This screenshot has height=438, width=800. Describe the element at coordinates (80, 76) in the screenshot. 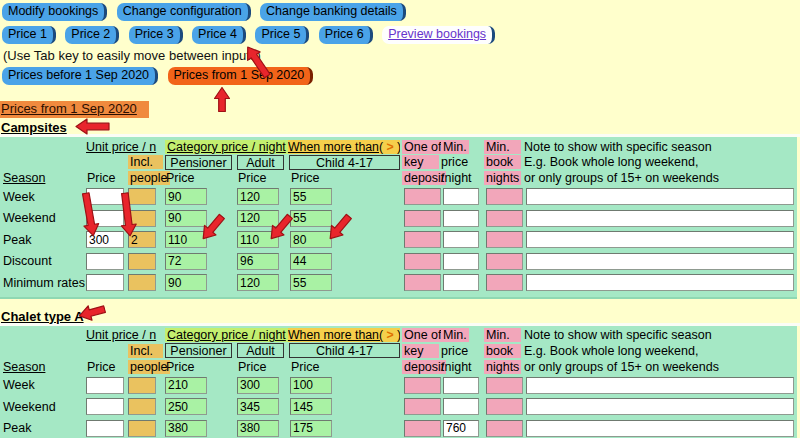

I see `prices-before-button: Prices before 1 Sep 2020` at that location.